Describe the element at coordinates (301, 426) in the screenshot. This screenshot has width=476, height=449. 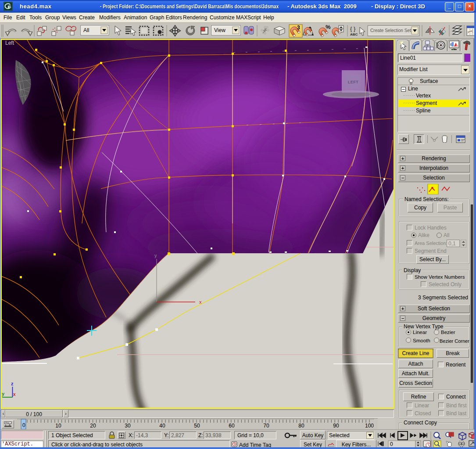
I see `svg-text: 80` at that location.